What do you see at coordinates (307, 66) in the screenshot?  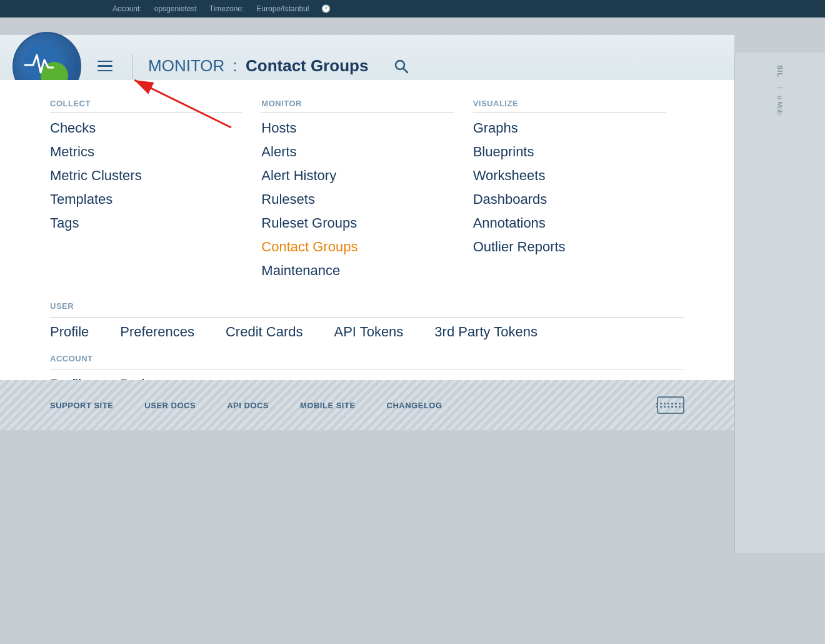 I see `breadcrumb-page: Contact Groups` at bounding box center [307, 66].